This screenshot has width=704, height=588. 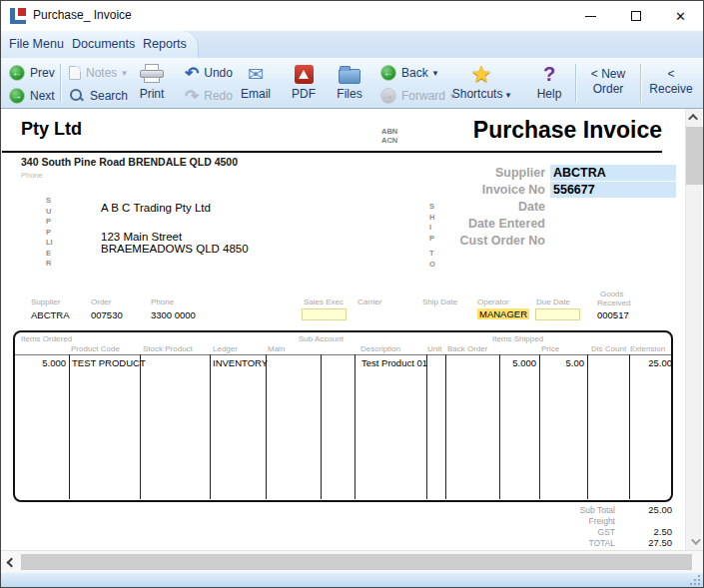 What do you see at coordinates (98, 96) in the screenshot?
I see `search-button: Search` at bounding box center [98, 96].